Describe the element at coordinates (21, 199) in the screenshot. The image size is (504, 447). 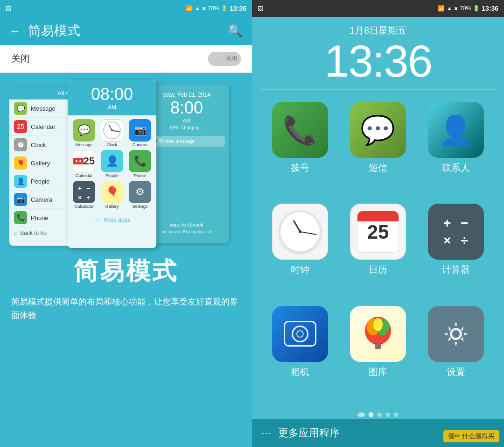
I see `camera-icon-small: 📷` at that location.